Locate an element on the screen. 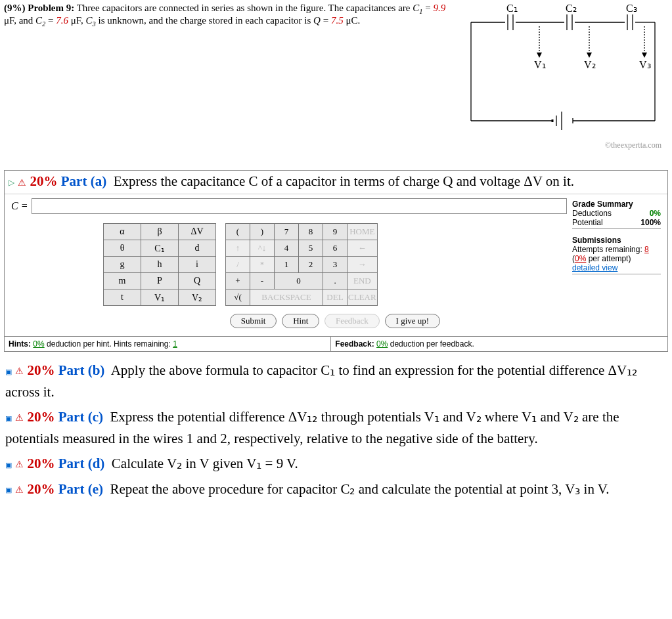 Image resolution: width=672 pixels, height=619 pixels. hints-pct: 0% is located at coordinates (38, 344).